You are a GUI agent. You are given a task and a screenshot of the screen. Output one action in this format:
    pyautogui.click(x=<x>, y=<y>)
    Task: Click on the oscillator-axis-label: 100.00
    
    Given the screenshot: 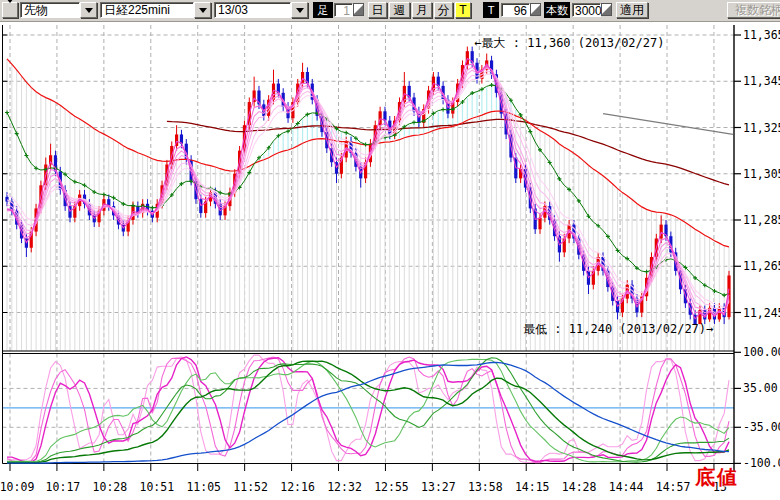 What is the action you would take?
    pyautogui.click(x=762, y=352)
    